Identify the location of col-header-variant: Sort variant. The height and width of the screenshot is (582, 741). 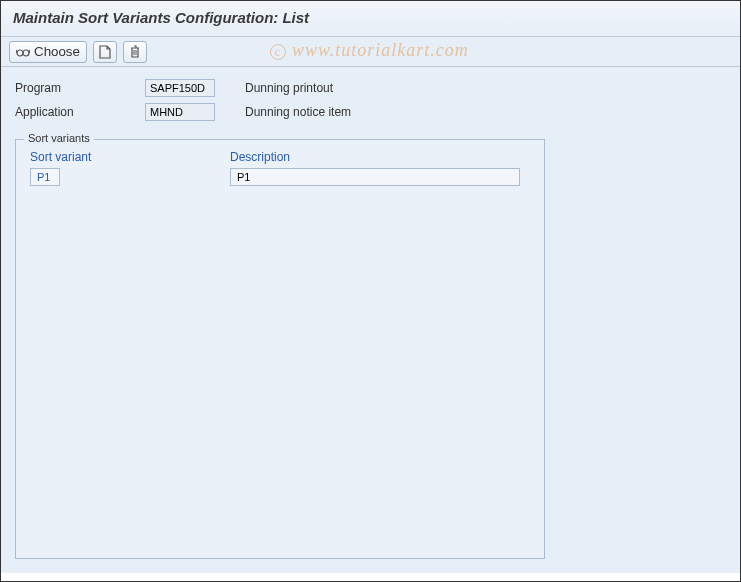
(130, 157).